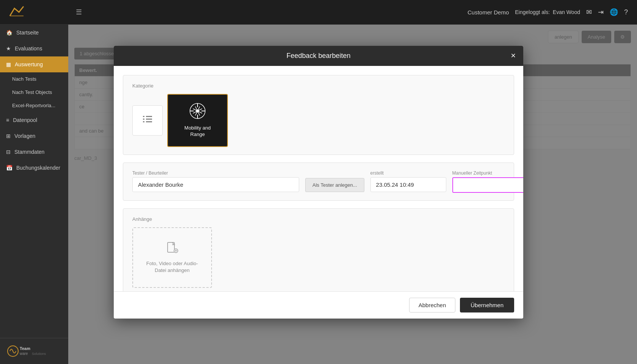  I want to click on tester-row: Tester / Beurteiler Als Tester anlegen..…, so click(318, 182).